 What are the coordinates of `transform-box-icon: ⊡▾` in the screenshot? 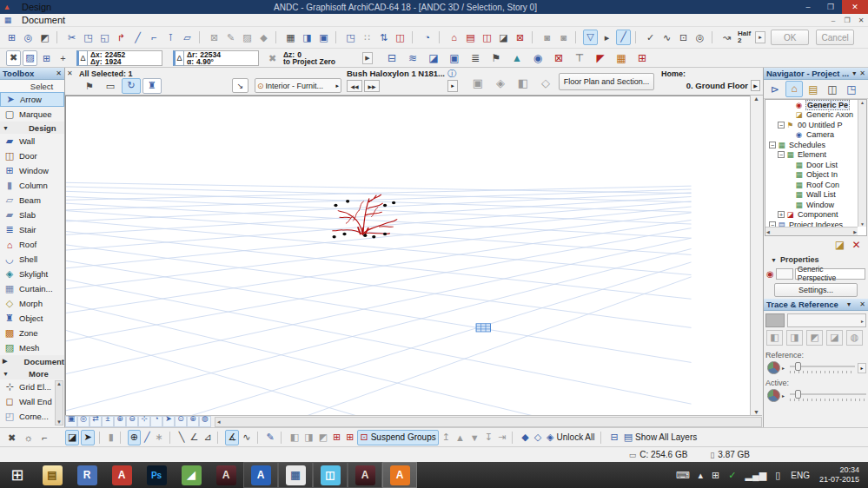 It's located at (683, 37).